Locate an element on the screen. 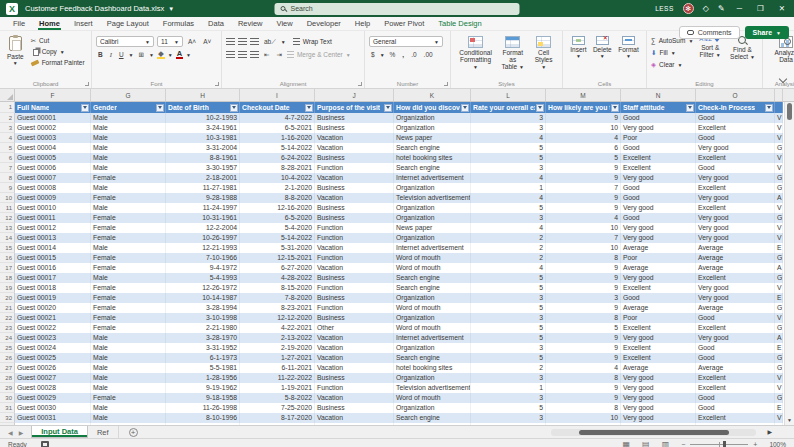 The height and width of the screenshot is (447, 794). row-number: 10 is located at coordinates (8, 198).